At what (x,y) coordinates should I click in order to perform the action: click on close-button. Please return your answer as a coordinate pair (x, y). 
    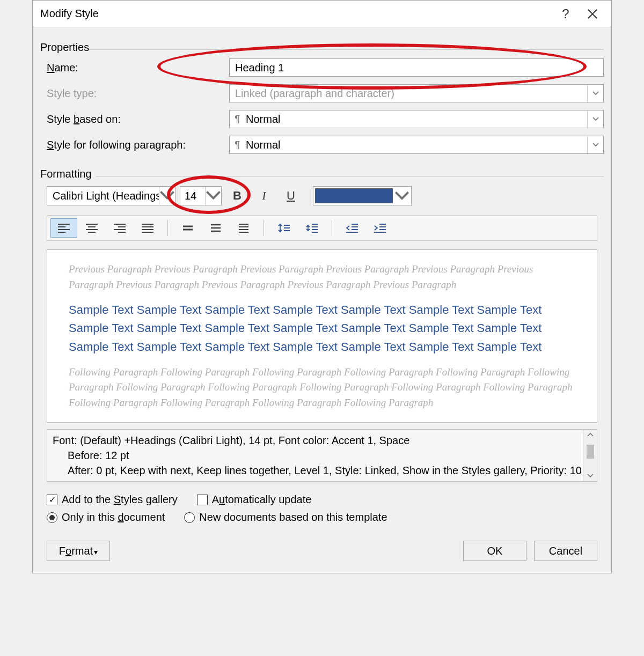
    Looking at the image, I should click on (592, 14).